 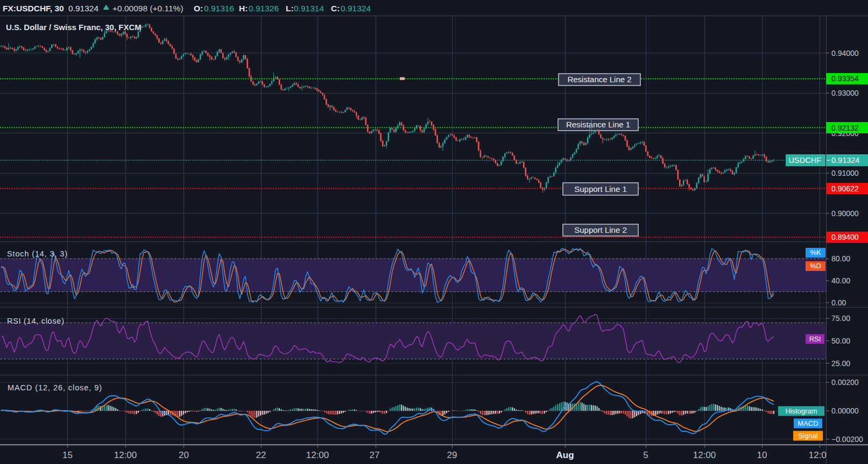 What do you see at coordinates (219, 9) in the screenshot?
I see `svg-text: 0.91316` at bounding box center [219, 9].